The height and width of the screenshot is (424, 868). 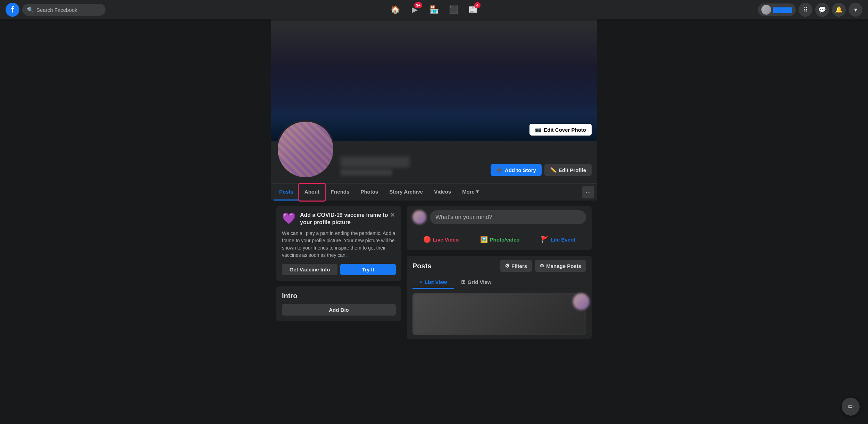 What do you see at coordinates (434, 10) in the screenshot?
I see `marketplace-icon: 🏪` at bounding box center [434, 10].